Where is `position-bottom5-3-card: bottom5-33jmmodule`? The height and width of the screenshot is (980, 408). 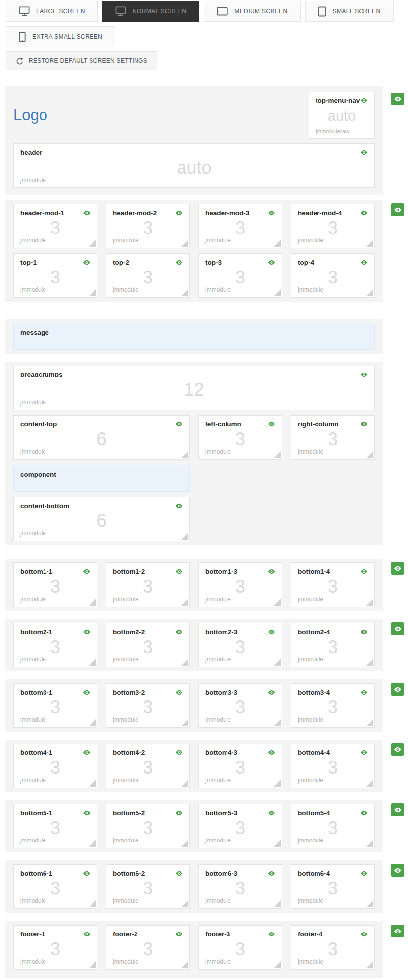 position-bottom5-3-card: bottom5-33jmmodule is located at coordinates (240, 826).